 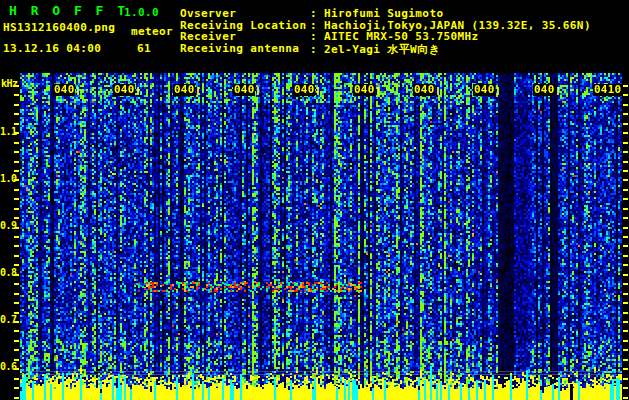 I want to click on freq-tick-label: 0.8, so click(x=8, y=272).